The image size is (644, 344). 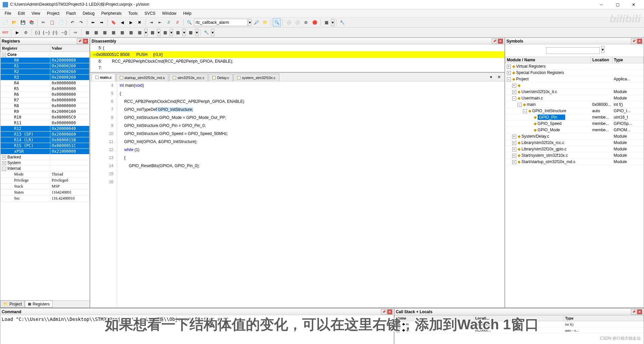 I want to click on col-value: Value, so click(x=70, y=48).